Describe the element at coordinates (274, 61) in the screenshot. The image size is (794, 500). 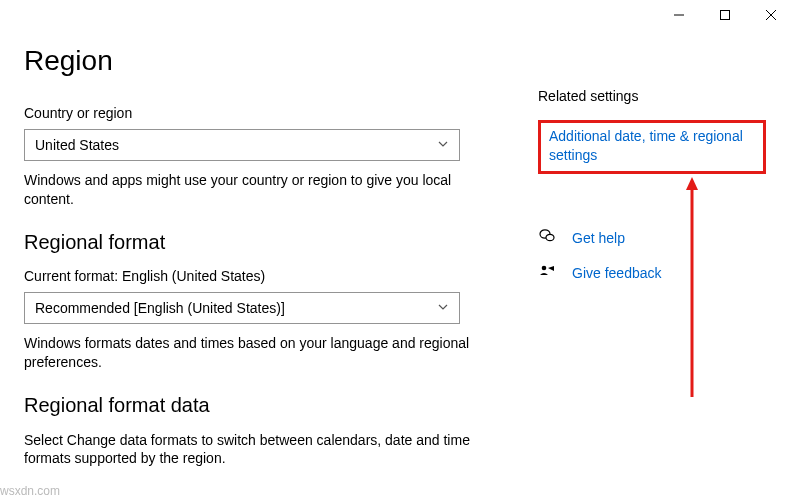
I see `page-title: Region` at that location.